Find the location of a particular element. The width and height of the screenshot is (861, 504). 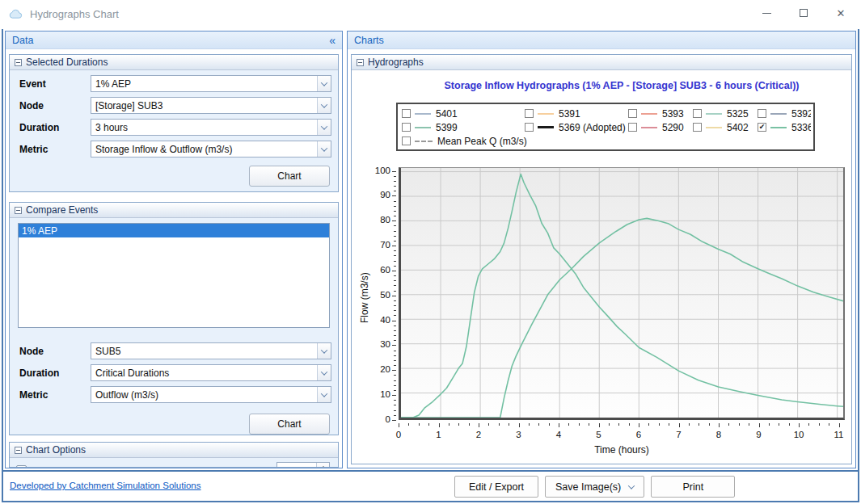

dec-p-spin-buttons is located at coordinates (323, 465).